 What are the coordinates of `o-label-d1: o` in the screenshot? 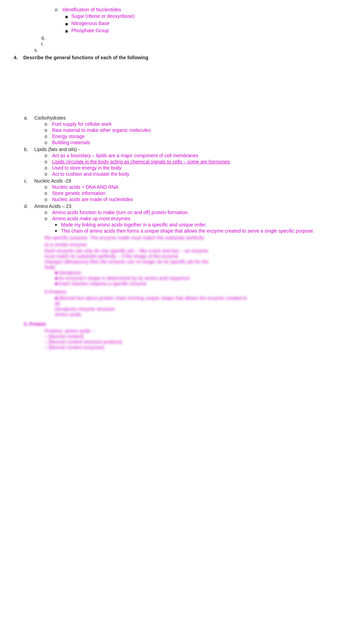 It's located at (47, 212).